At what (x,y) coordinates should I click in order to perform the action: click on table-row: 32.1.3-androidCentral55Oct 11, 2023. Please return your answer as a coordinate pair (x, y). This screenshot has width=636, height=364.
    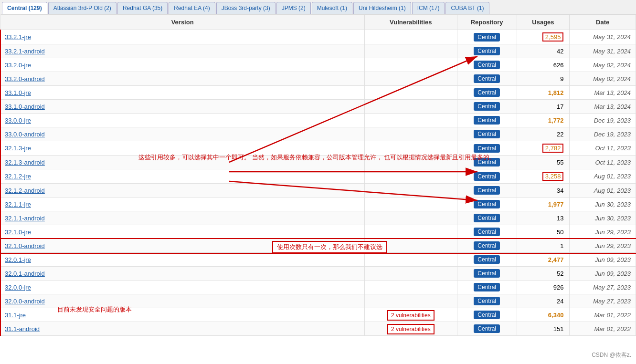
    Looking at the image, I should click on (318, 162).